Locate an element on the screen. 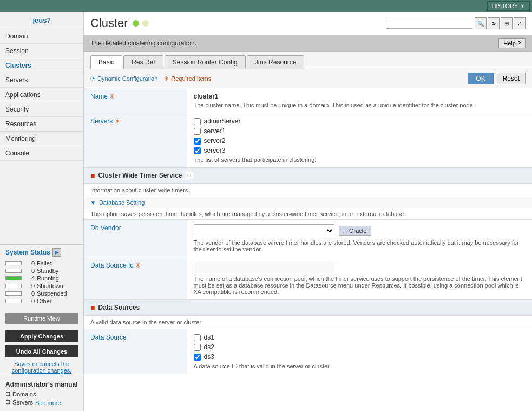  name-description: The cluster name. This must be unique in… is located at coordinates (360, 105).